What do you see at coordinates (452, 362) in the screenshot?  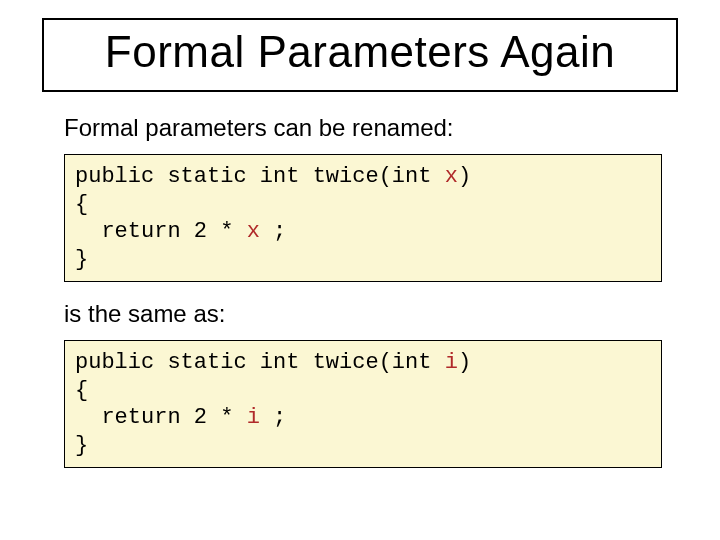 I see `code2-param: i` at bounding box center [452, 362].